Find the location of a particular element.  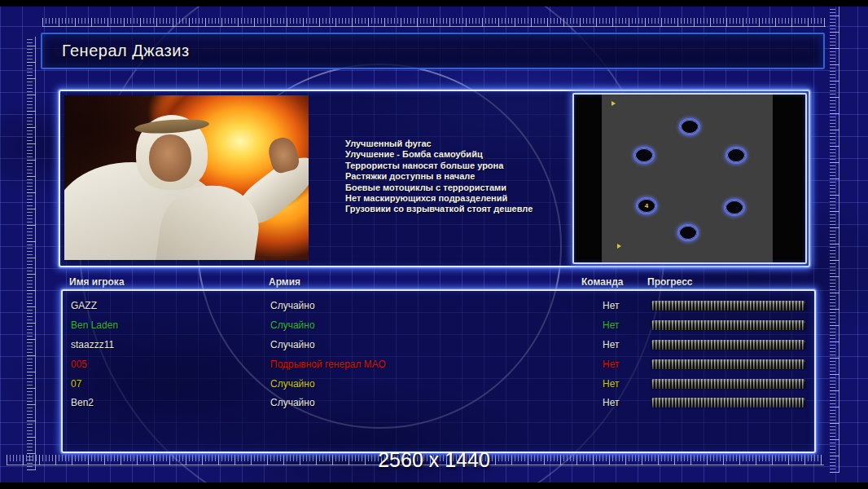

ability-item: Боевые мотоциклы с террористами is located at coordinates (467, 187).